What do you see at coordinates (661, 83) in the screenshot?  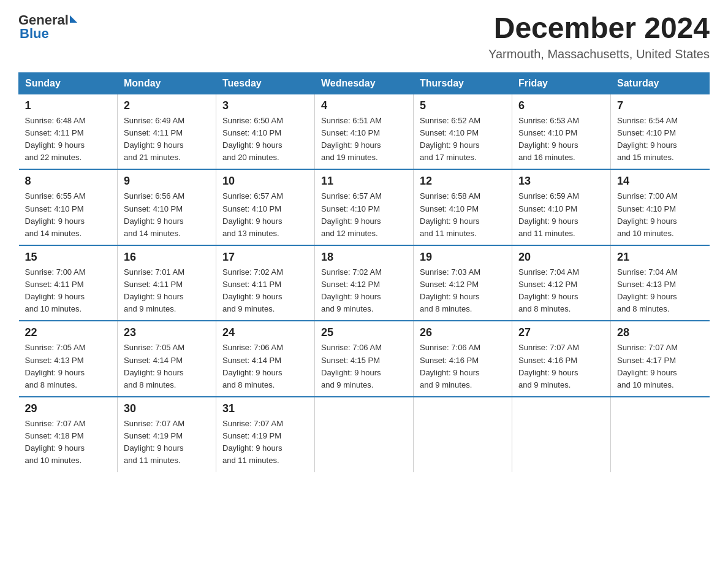 I see `day-of-week-header: Saturday` at bounding box center [661, 83].